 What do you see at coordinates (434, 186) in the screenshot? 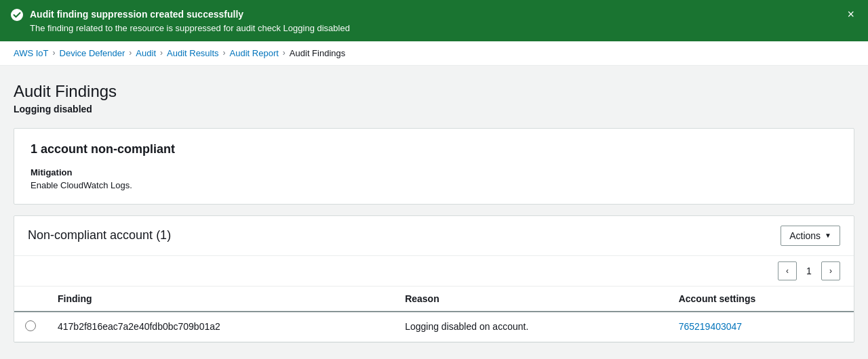
I see `mitigation-value: Enable CloudWatch Logs.` at bounding box center [434, 186].